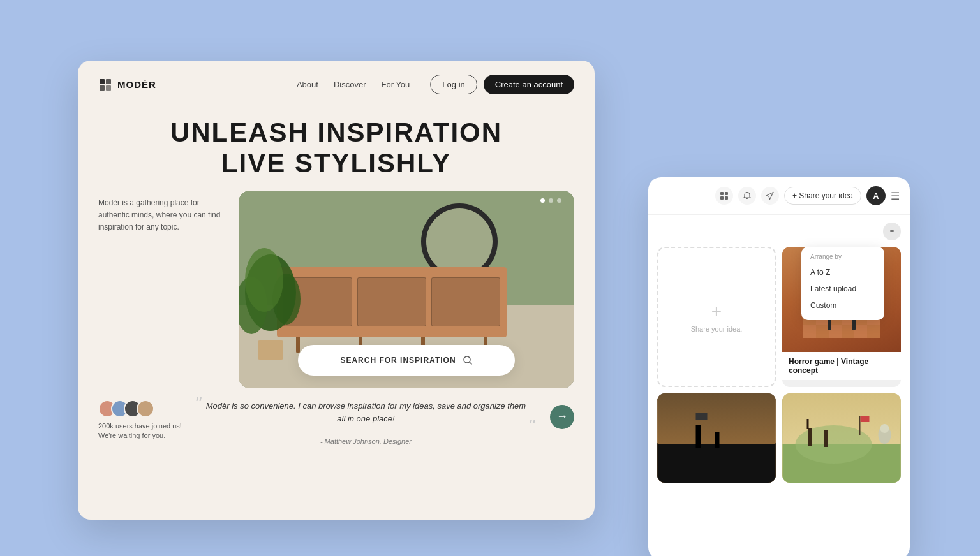  I want to click on send-icon, so click(770, 196).